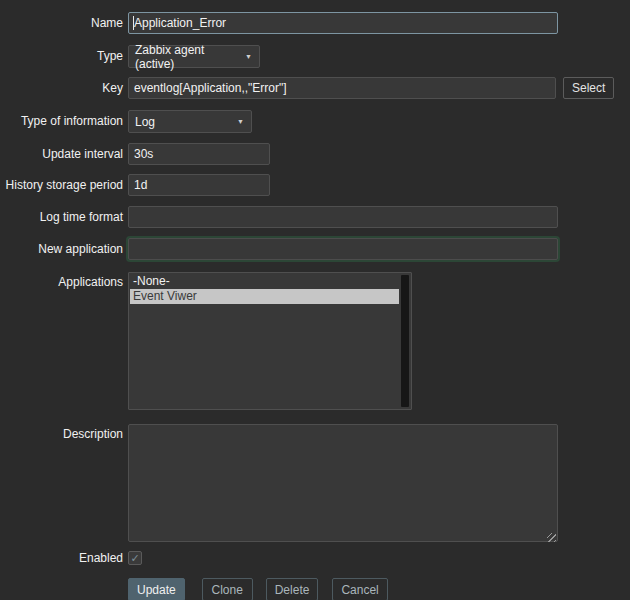 This screenshot has height=600, width=630. What do you see at coordinates (360, 589) in the screenshot?
I see `cancel-button: Cancel` at bounding box center [360, 589].